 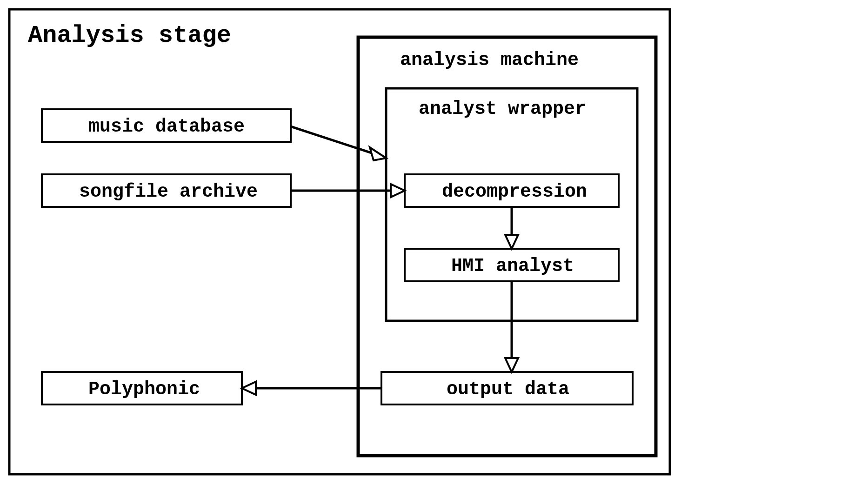 I want to click on edge-decompression-to-hmi, so click(x=512, y=228).